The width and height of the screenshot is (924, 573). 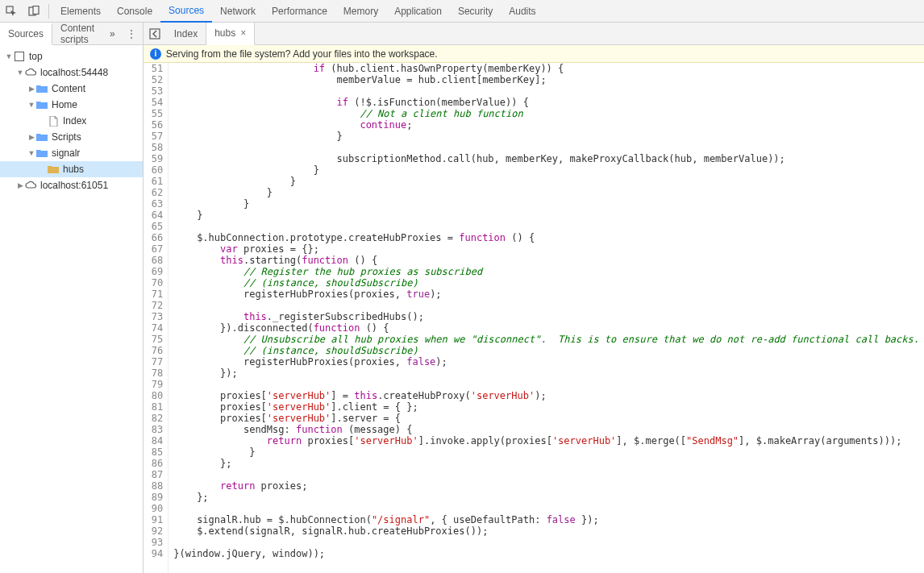 I want to click on tree-label: Home, so click(x=65, y=105).